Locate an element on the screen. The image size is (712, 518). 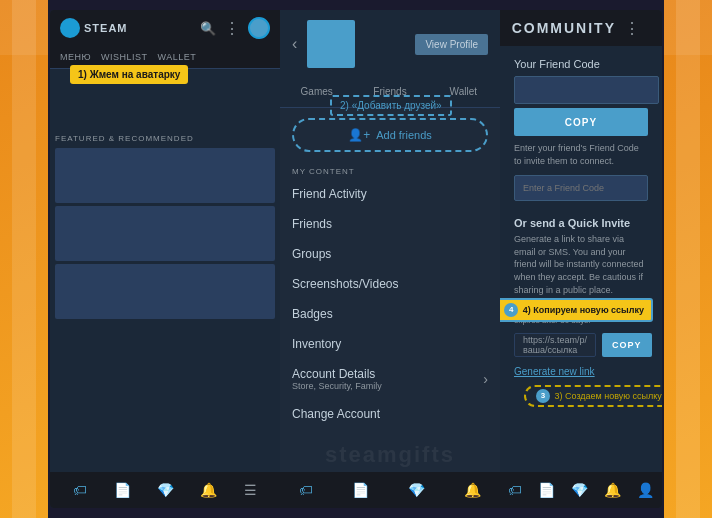
search-icon: 🔍 is located at coordinates (208, 28).